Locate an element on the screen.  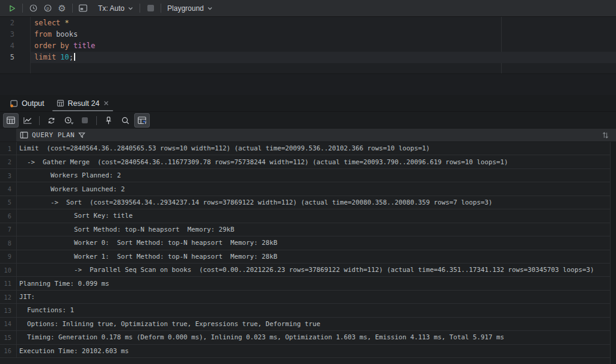
code-line: limit 10; is located at coordinates (324, 58).